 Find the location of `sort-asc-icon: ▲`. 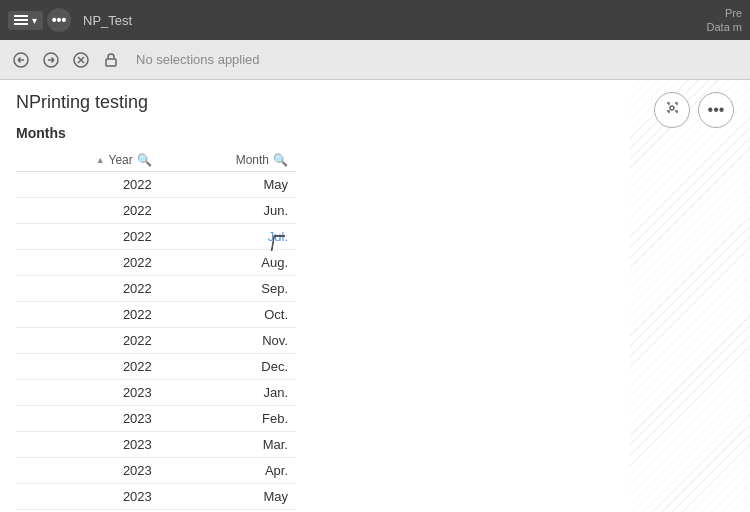

sort-asc-icon: ▲ is located at coordinates (100, 160).